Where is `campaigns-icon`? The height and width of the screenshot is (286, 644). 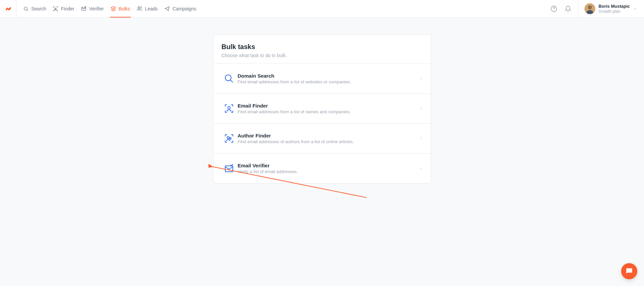
campaigns-icon is located at coordinates (167, 9).